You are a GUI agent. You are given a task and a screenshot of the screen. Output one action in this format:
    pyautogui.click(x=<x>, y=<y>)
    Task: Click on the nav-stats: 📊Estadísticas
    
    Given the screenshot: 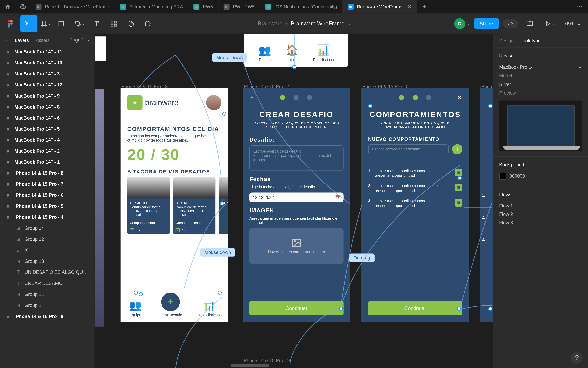 What is the action you would take?
    pyautogui.click(x=209, y=308)
    